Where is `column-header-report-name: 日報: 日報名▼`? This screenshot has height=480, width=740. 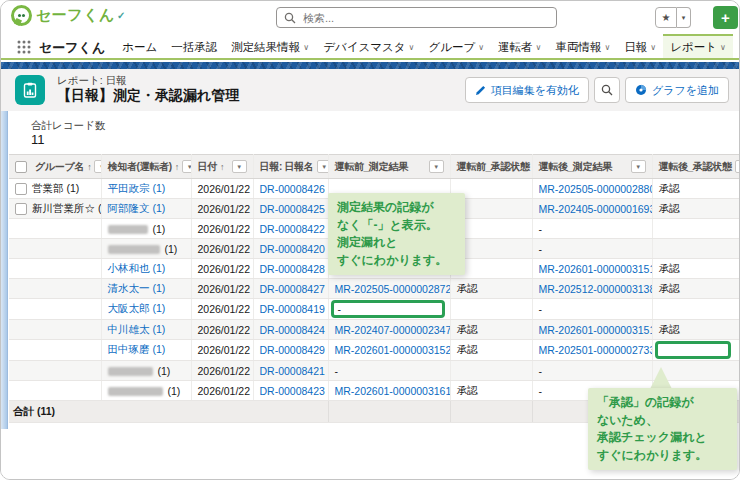 column-header-report-name: 日報: 日報名▼ is located at coordinates (290, 167).